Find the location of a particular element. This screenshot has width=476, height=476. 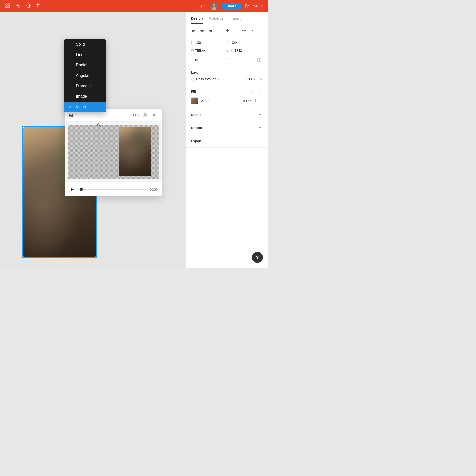

fill-grid-button: ⠿ is located at coordinates (252, 91).